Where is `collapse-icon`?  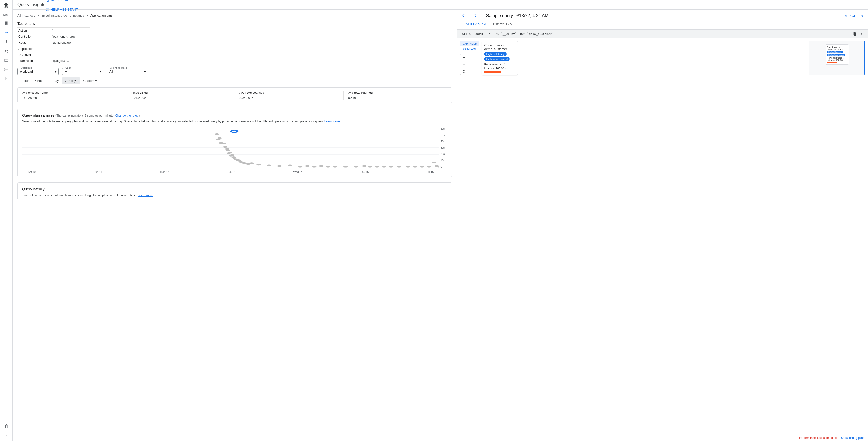
collapse-icon is located at coordinates (6, 436).